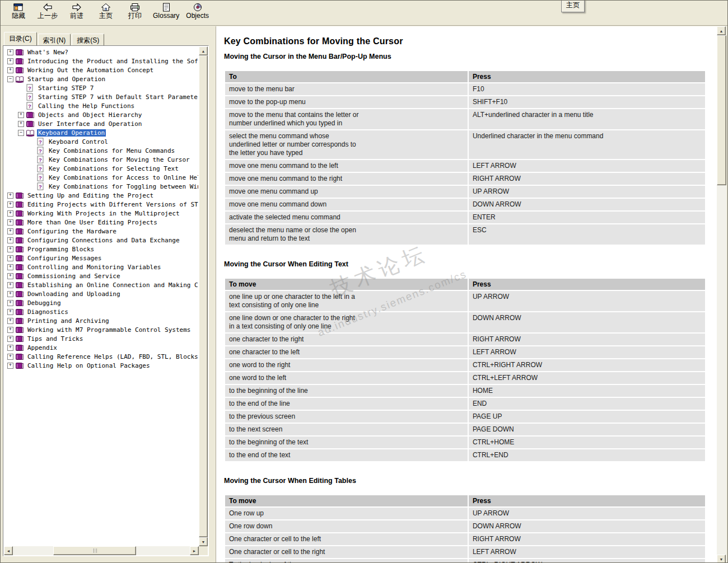 This screenshot has height=563, width=728. Describe the element at coordinates (55, 39) in the screenshot. I see `tab-index: 索引(N)` at that location.